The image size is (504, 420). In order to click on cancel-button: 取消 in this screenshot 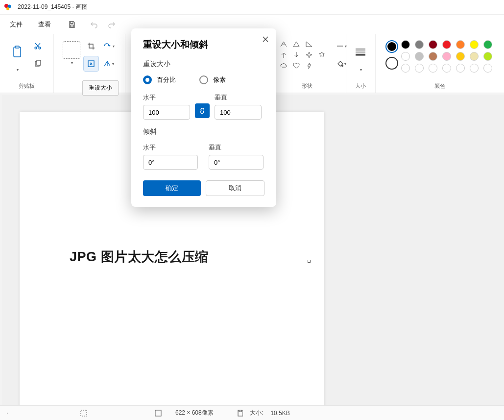, I will do `click(235, 188)`.